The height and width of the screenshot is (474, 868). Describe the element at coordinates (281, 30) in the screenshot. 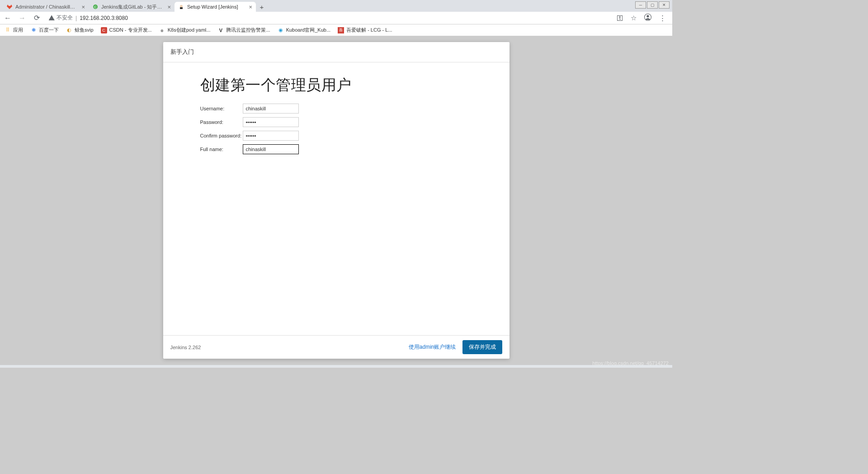

I see `kuboard-icon: ◉` at that location.